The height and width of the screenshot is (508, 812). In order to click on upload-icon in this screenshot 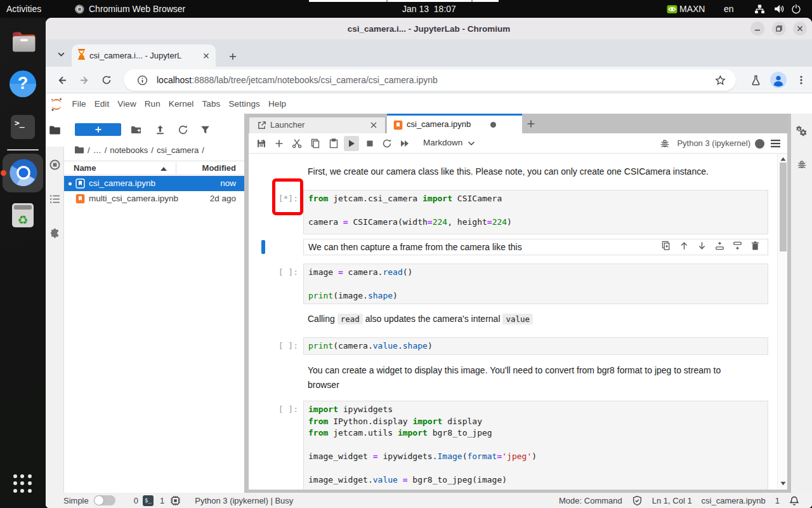, I will do `click(160, 130)`.